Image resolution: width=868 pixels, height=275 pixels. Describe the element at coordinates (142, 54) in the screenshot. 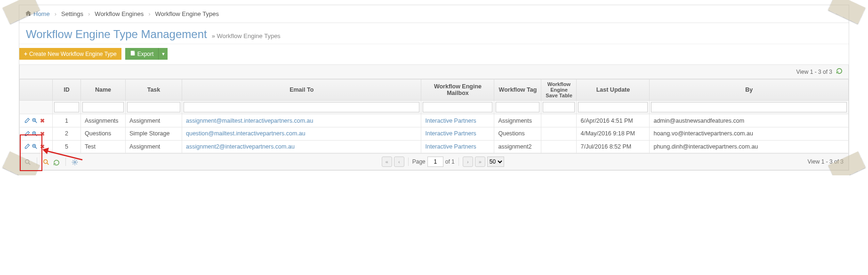

I see `export-button: Export` at that location.